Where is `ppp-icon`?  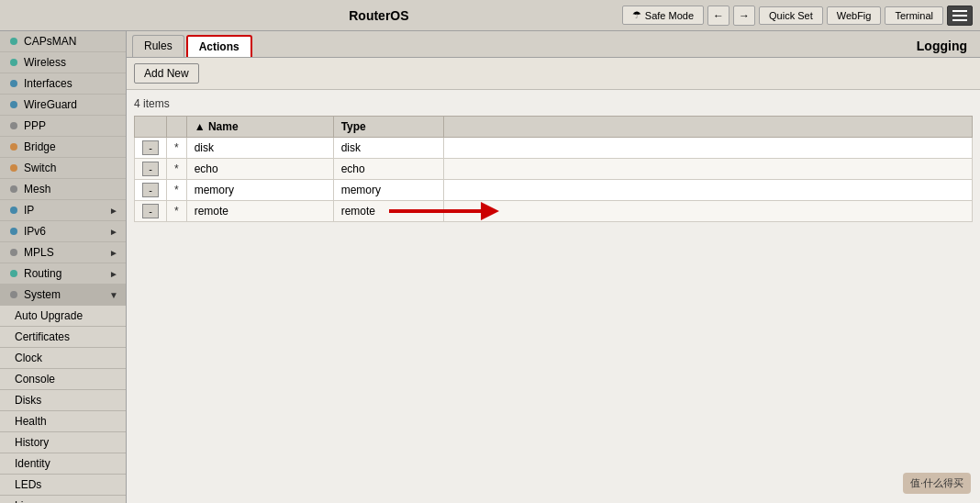
ppp-icon is located at coordinates (14, 126).